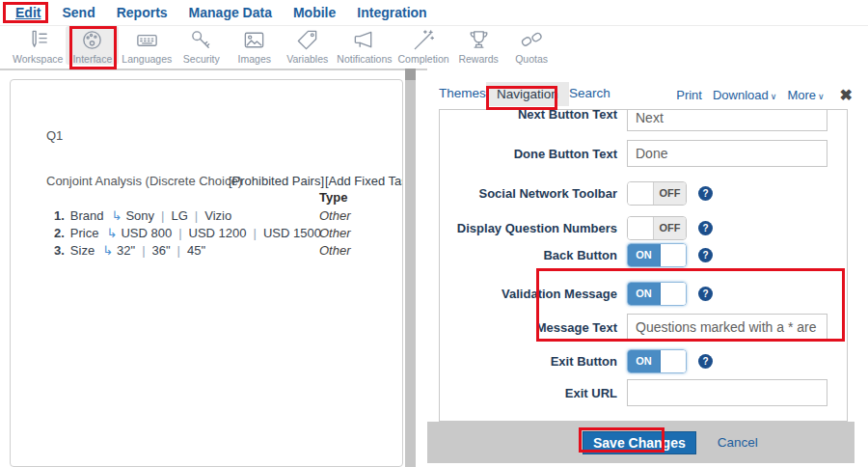  I want to click on form-row: Exit Button ON ?, so click(643, 361).